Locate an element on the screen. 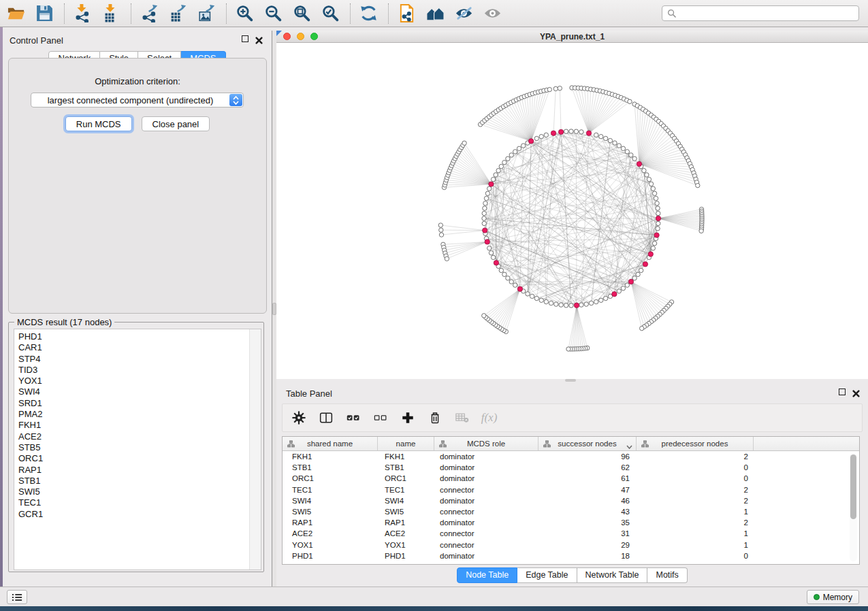  table-row: FKH1FKH1dominator962 is located at coordinates (570, 457).